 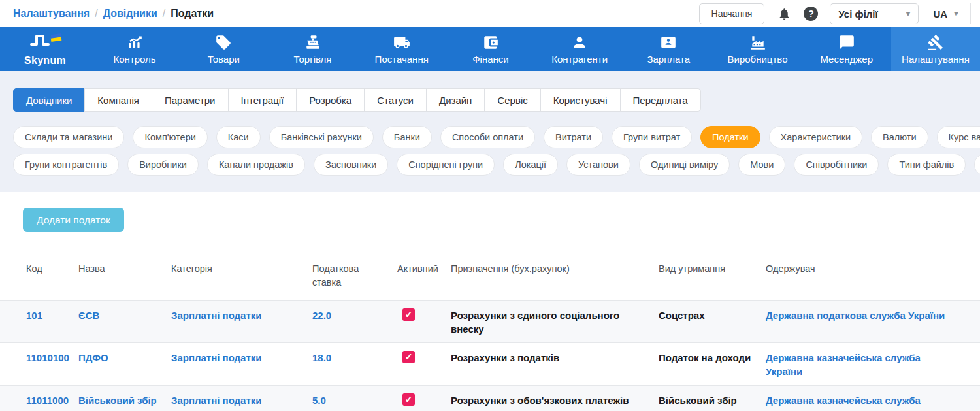 I want to click on table-row: 11010100ПДФОЗарплатні податки18.0✓Розрах…, so click(x=490, y=363).